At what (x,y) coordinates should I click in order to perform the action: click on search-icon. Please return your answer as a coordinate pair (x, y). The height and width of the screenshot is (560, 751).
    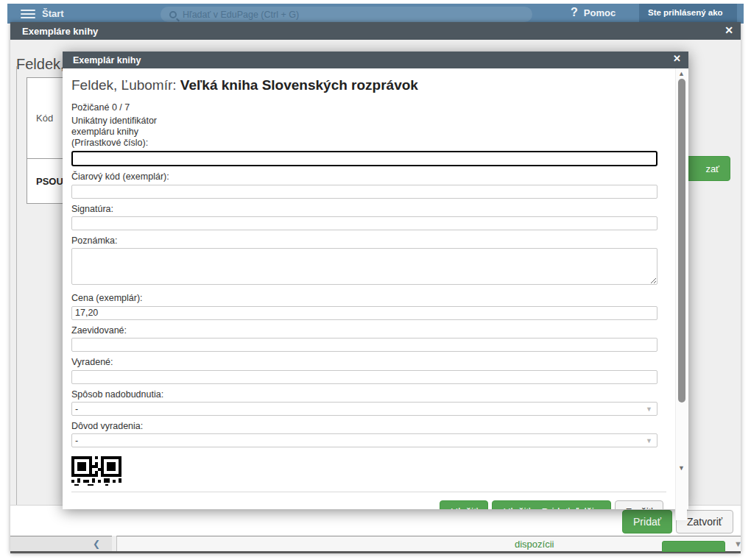
    Looking at the image, I should click on (173, 15).